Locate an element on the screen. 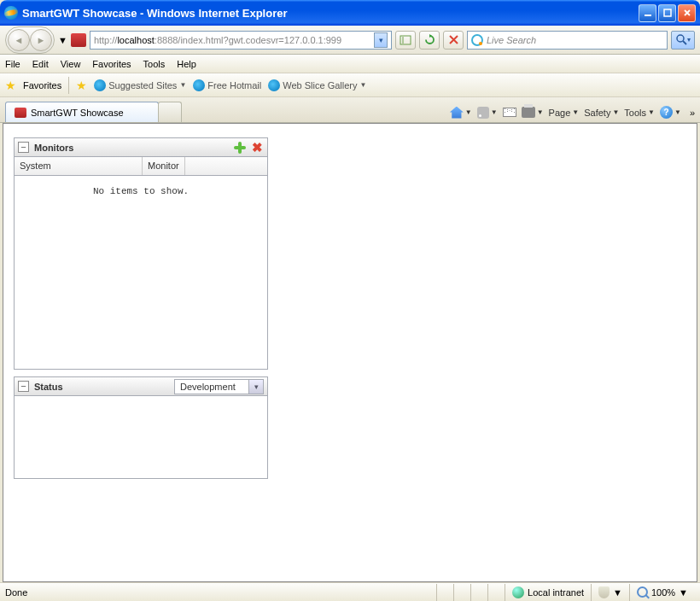 The image size is (700, 601). close-button is located at coordinates (686, 14).